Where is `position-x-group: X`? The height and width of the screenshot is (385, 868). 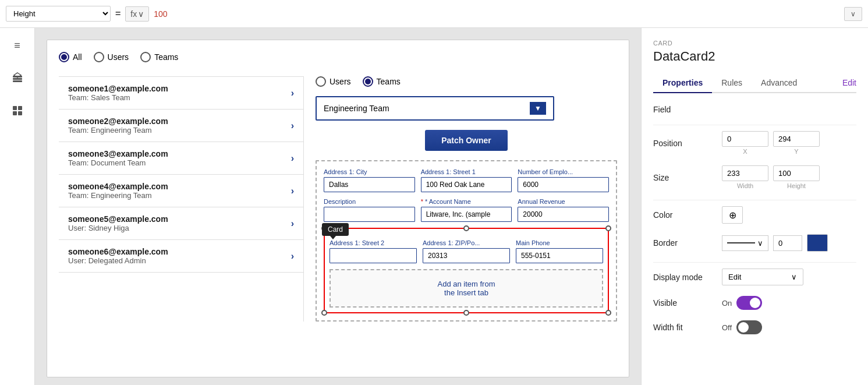 position-x-group: X is located at coordinates (745, 143).